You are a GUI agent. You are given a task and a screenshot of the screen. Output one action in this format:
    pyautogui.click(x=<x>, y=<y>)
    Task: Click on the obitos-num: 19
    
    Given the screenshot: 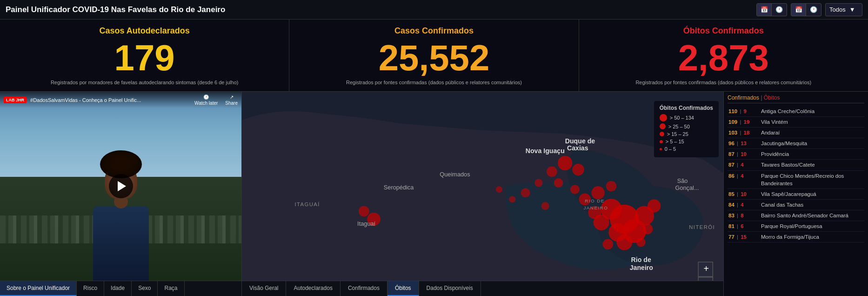 What is the action you would take?
    pyautogui.click(x=747, y=122)
    